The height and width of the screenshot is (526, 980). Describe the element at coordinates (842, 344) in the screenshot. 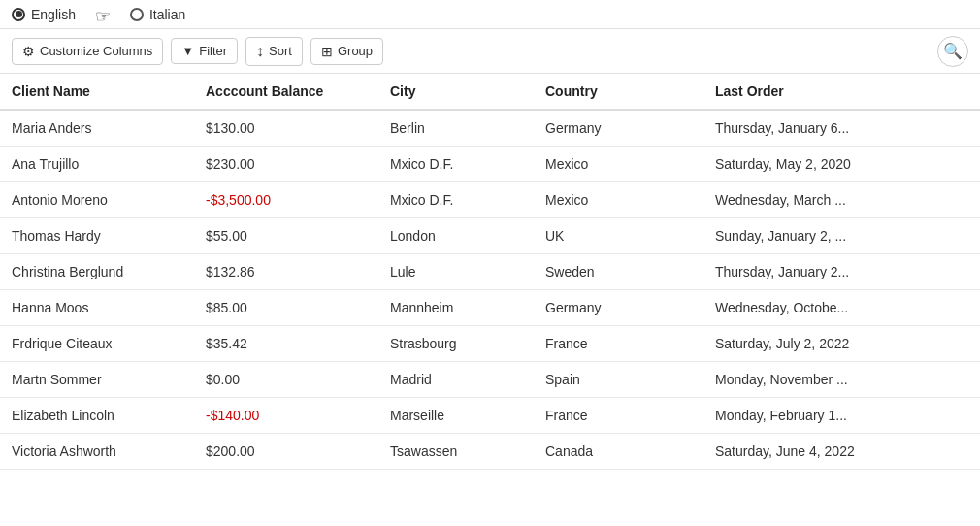

I see `cell-last-order: Saturday, July 2, 2022` at that location.